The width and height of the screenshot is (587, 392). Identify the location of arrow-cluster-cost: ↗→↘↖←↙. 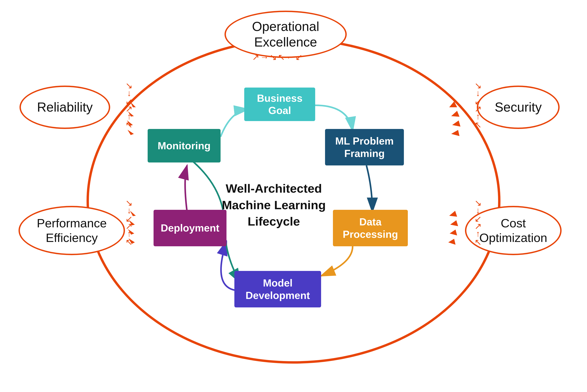
(479, 223).